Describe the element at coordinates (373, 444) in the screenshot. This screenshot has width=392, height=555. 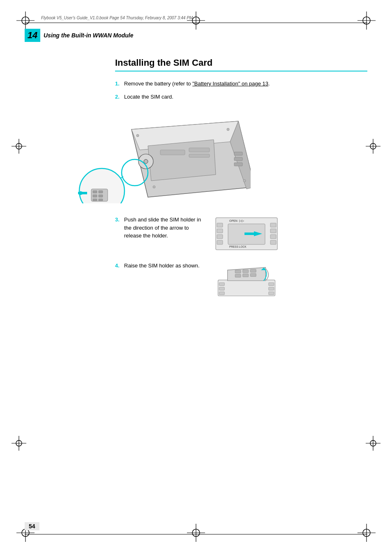
I see `reg-mark-right-bottom` at that location.